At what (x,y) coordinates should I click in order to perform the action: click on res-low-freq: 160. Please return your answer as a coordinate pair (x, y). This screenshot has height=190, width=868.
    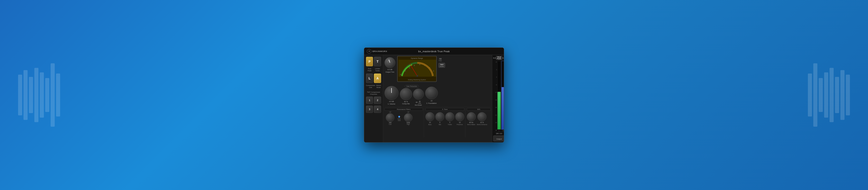
    Looking at the image, I should click on (390, 123).